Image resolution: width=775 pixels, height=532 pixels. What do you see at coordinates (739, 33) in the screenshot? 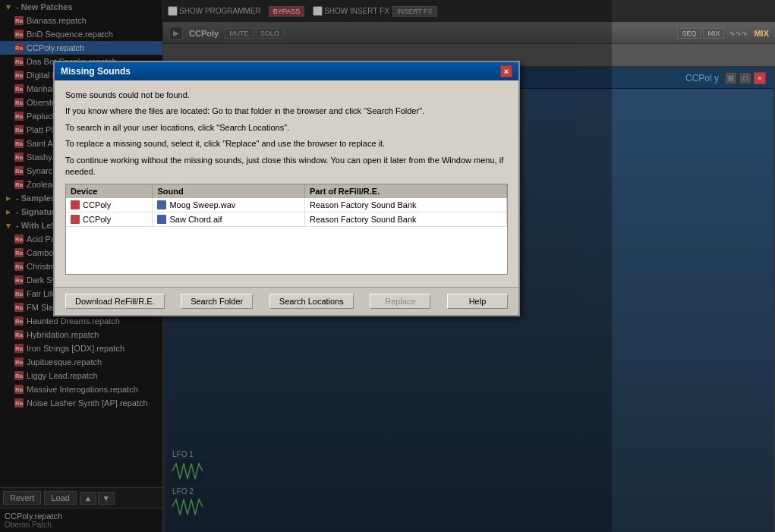
I see `waveform-display: ∿∿∿` at bounding box center [739, 33].